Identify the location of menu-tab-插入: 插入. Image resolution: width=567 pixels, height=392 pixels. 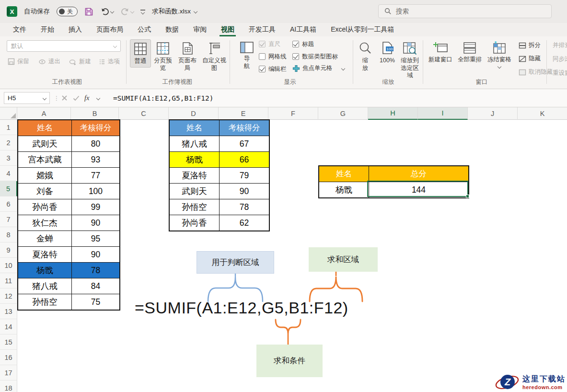
(75, 30).